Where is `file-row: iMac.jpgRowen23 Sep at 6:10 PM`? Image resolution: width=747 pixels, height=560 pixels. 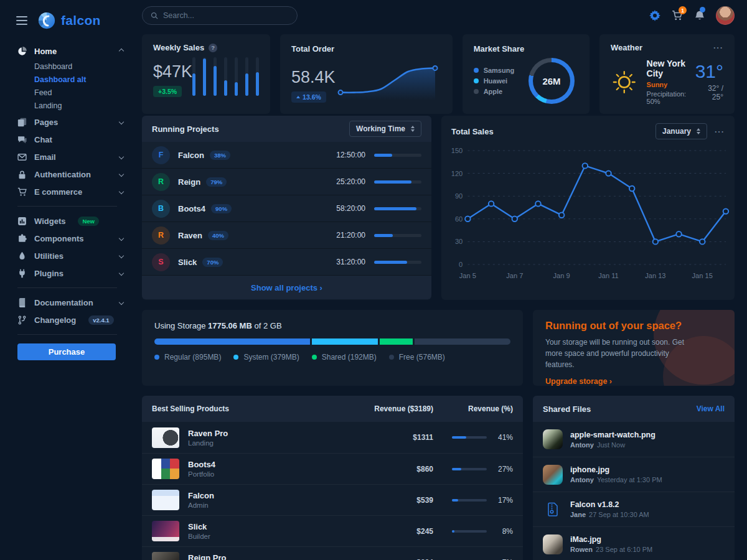 file-row: iMac.jpgRowen23 Sep at 6:10 PM is located at coordinates (634, 543).